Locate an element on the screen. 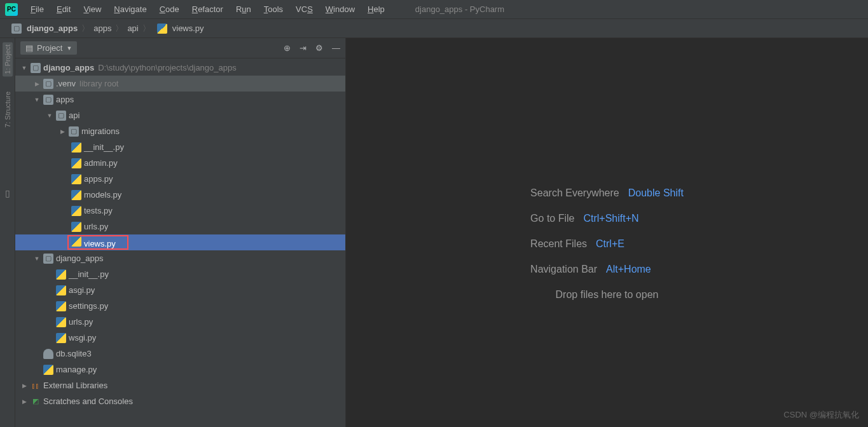 This screenshot has height=427, width=868. chevron-down-icon: ▼ is located at coordinates (69, 48).